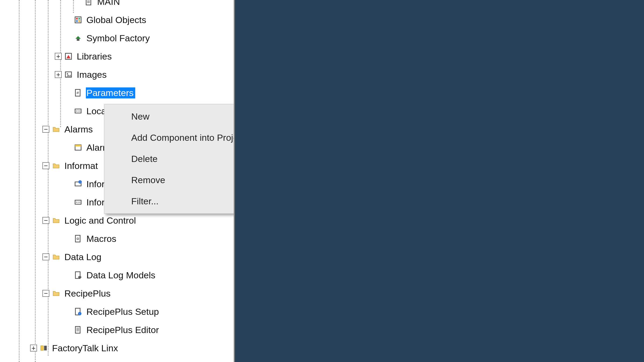 The image size is (644, 362). What do you see at coordinates (102, 239) in the screenshot?
I see `tree-label: Macros` at bounding box center [102, 239].